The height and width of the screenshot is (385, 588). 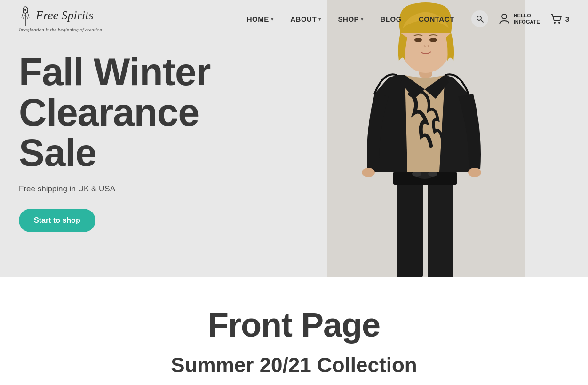 What do you see at coordinates (527, 19) in the screenshot?
I see `account-text: HELLO INFOGATE` at bounding box center [527, 19].